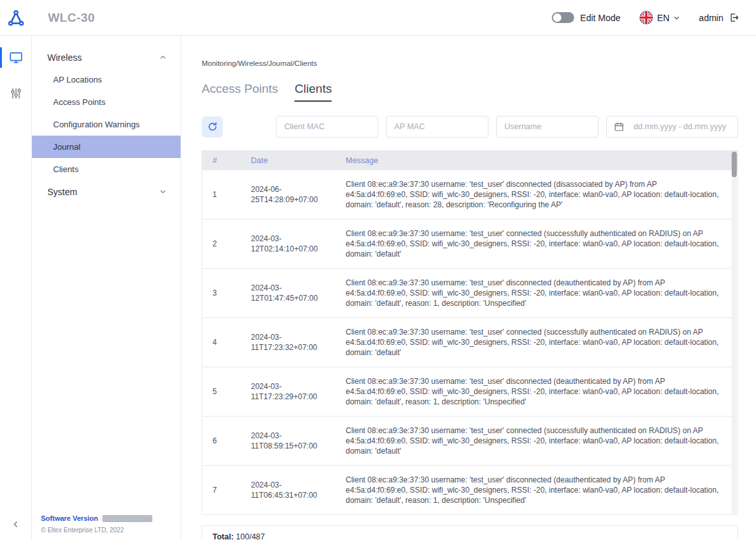 The width and height of the screenshot is (756, 540). What do you see at coordinates (734, 164) in the screenshot?
I see `scrollbar-thumb` at bounding box center [734, 164].